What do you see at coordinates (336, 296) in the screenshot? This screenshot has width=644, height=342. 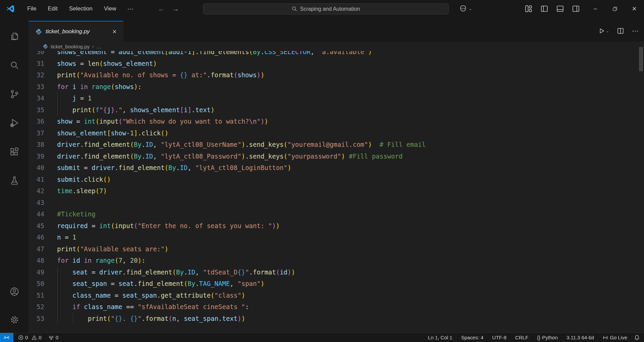 I see `code-line: 51 class_name = seat_span.get_attribute(…` at bounding box center [336, 296].